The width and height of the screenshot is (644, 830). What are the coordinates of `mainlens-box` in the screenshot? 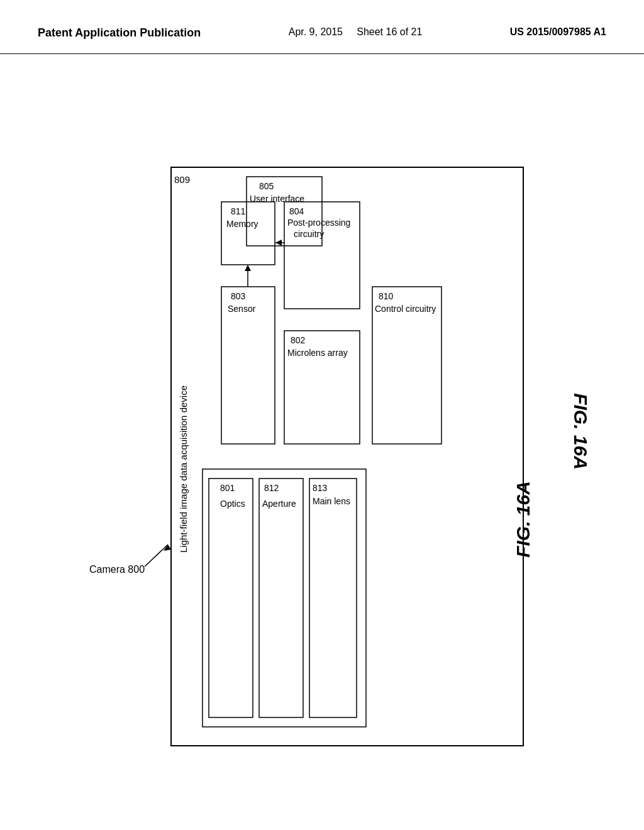 It's located at (333, 598).